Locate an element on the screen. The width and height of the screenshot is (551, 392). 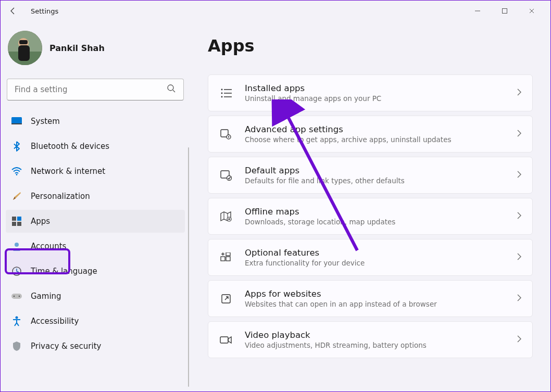
sidebar-item-gaming: Gaming is located at coordinates (95, 296).